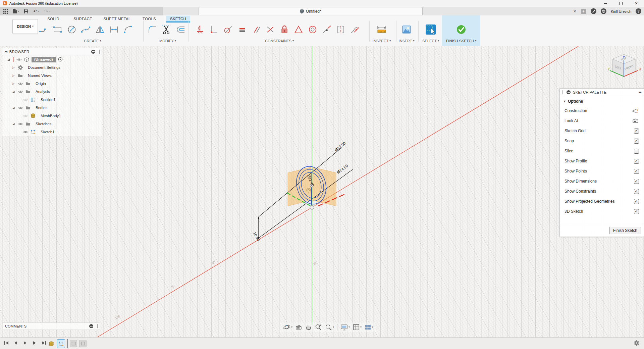 Image resolution: width=644 pixels, height=349 pixels. I want to click on timeline-feature-meshbody, so click(51, 344).